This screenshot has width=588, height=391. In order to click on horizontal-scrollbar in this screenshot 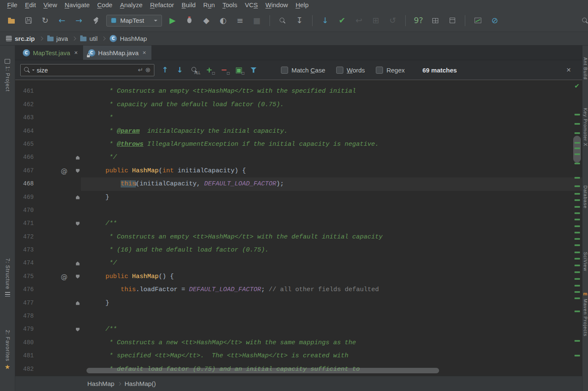, I will do `click(263, 371)`.